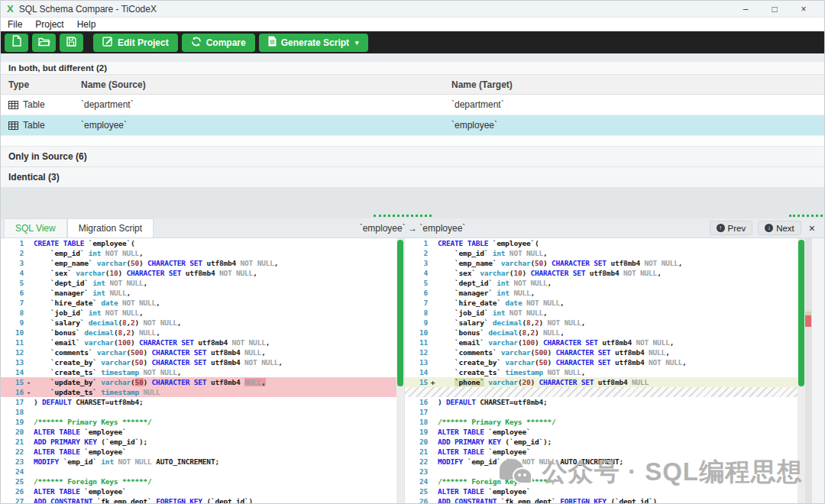 Image resolution: width=825 pixels, height=504 pixels. What do you see at coordinates (266, 85) in the screenshot?
I see `column-header-name-source: Name (Source)` at bounding box center [266, 85].